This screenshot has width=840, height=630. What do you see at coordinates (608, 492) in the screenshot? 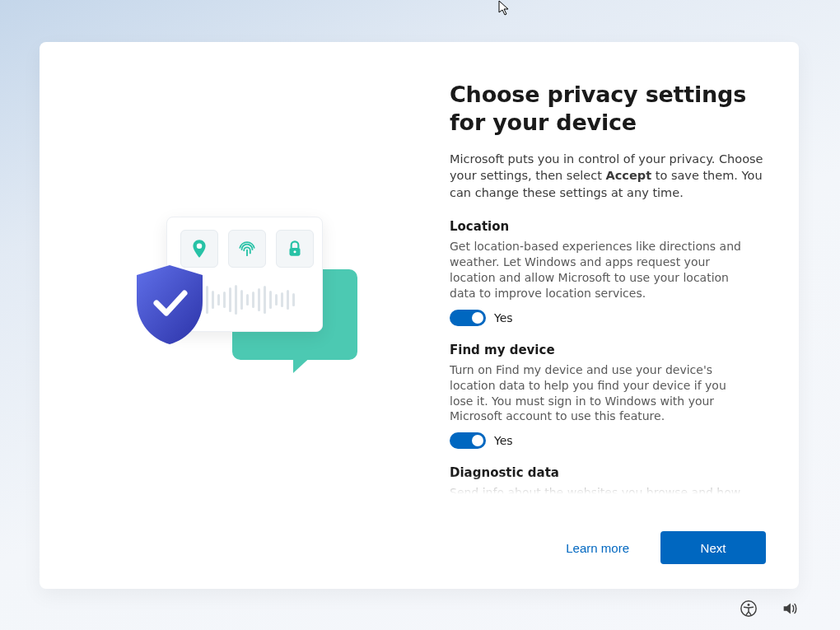
I see `setting-description: Send info about the websites you browse …` at bounding box center [608, 492].